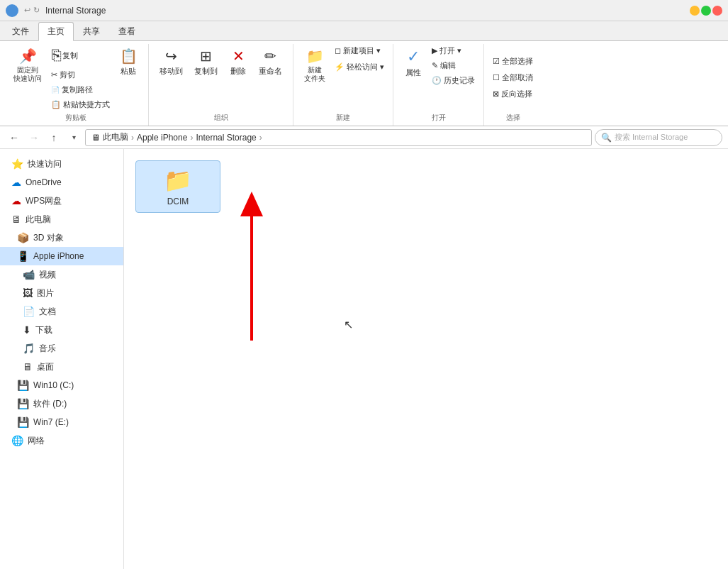  What do you see at coordinates (339, 138) in the screenshot?
I see `address-path: 🖥 此电脑 › Apple iPhone › Internal Storage …` at bounding box center [339, 138].